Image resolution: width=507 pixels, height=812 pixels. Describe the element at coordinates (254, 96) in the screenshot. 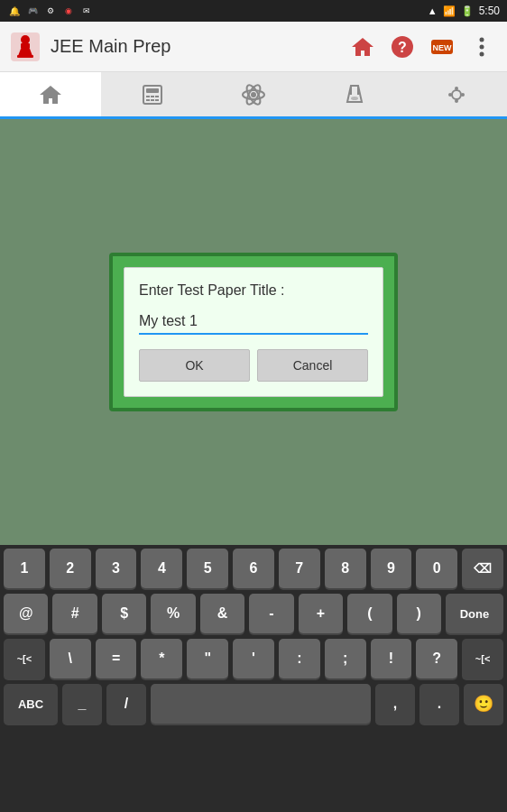

I see `tab-bar` at that location.